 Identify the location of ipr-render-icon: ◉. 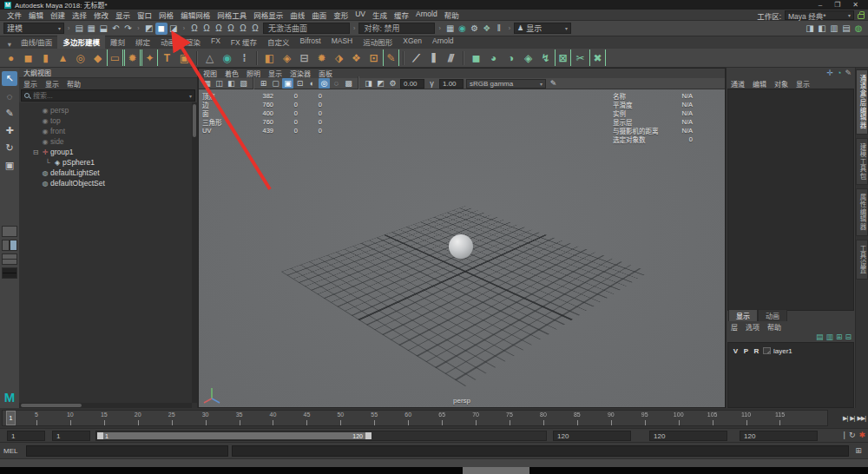
(463, 29).